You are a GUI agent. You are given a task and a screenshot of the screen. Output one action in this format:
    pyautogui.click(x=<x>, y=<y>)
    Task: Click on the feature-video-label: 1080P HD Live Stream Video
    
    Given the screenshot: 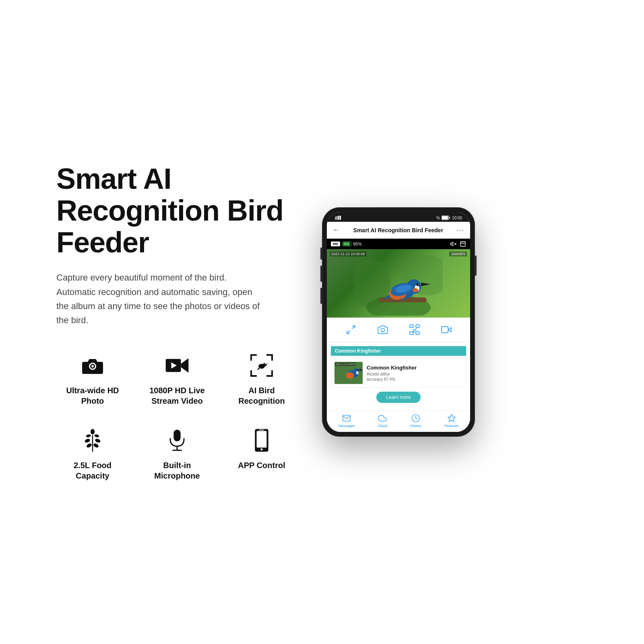 What is the action you would take?
    pyautogui.click(x=177, y=396)
    